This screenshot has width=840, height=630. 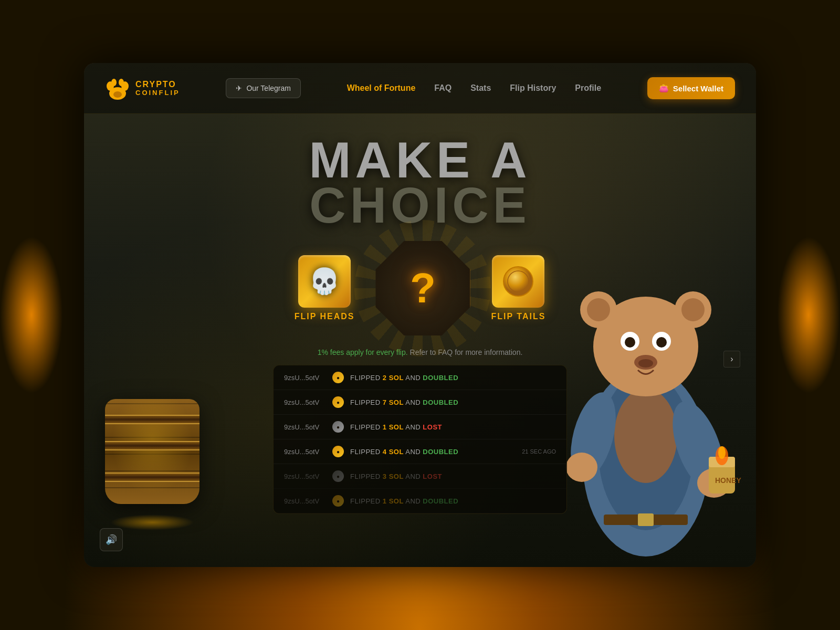 I want to click on mystery-center: ?, so click(x=423, y=288).